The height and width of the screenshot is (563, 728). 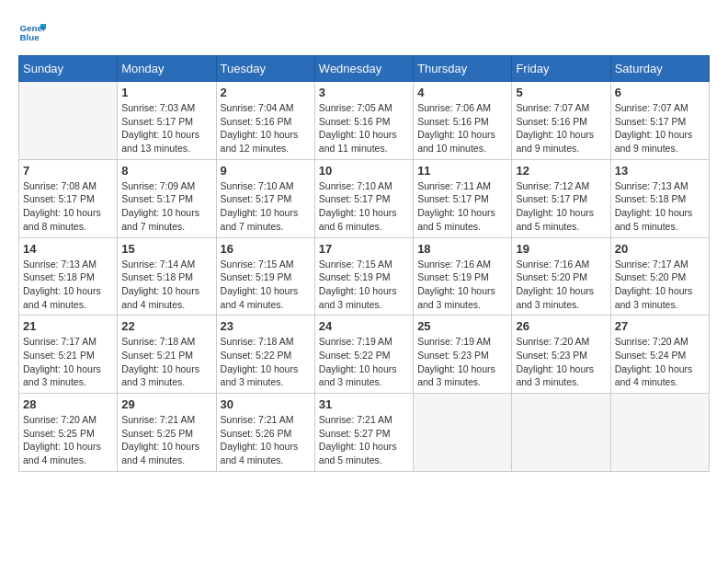 I want to click on calendar-cell: 1Sunrise: 7:03 AMSunset: 5:17 PMDaylight…, so click(x=167, y=121).